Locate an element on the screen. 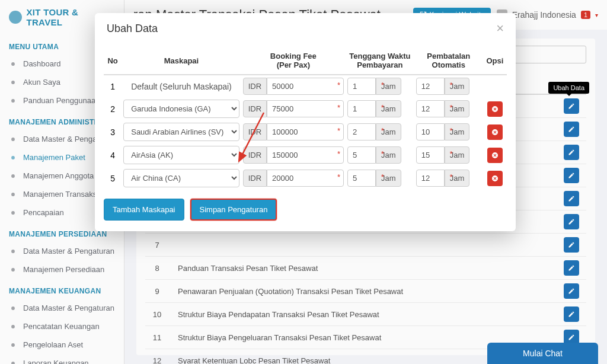 This screenshot has height=364, width=607. th-opsi: Opsi is located at coordinates (495, 60).